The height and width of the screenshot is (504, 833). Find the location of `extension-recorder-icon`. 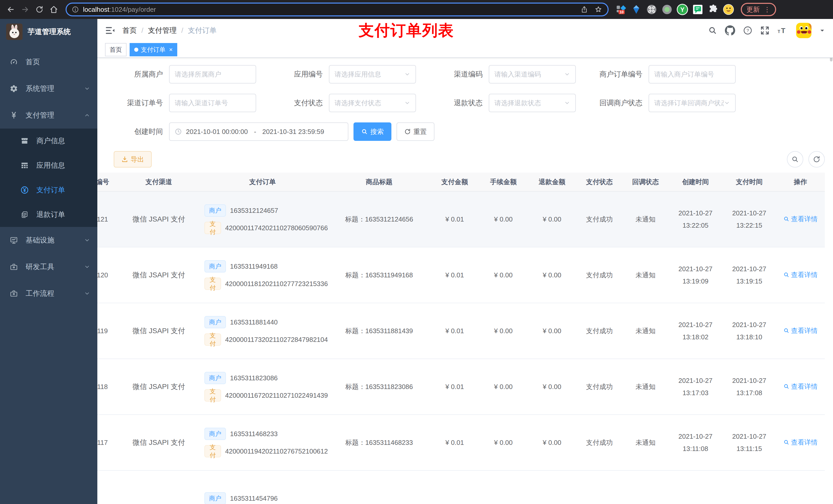

extension-recorder-icon is located at coordinates (667, 9).